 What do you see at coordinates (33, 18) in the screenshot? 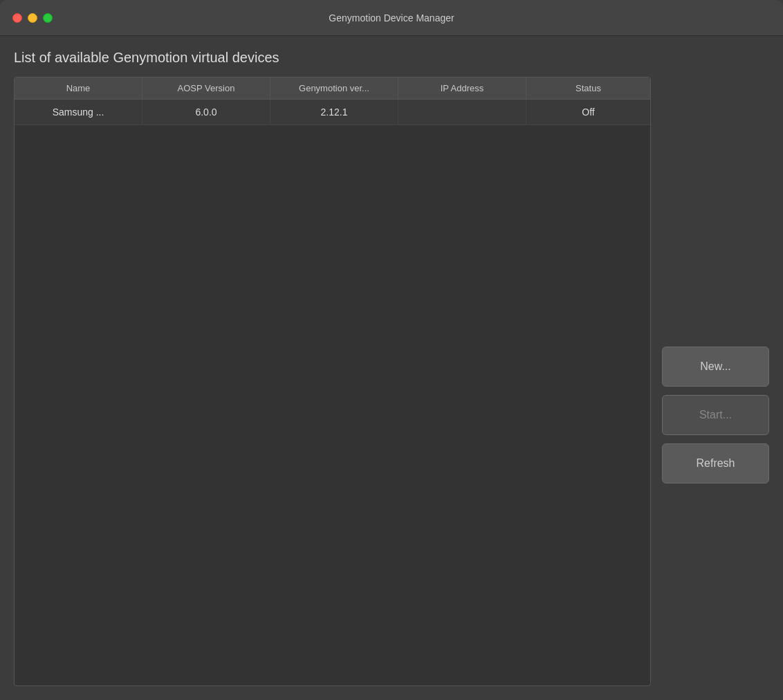
I see `minimize-button` at bounding box center [33, 18].